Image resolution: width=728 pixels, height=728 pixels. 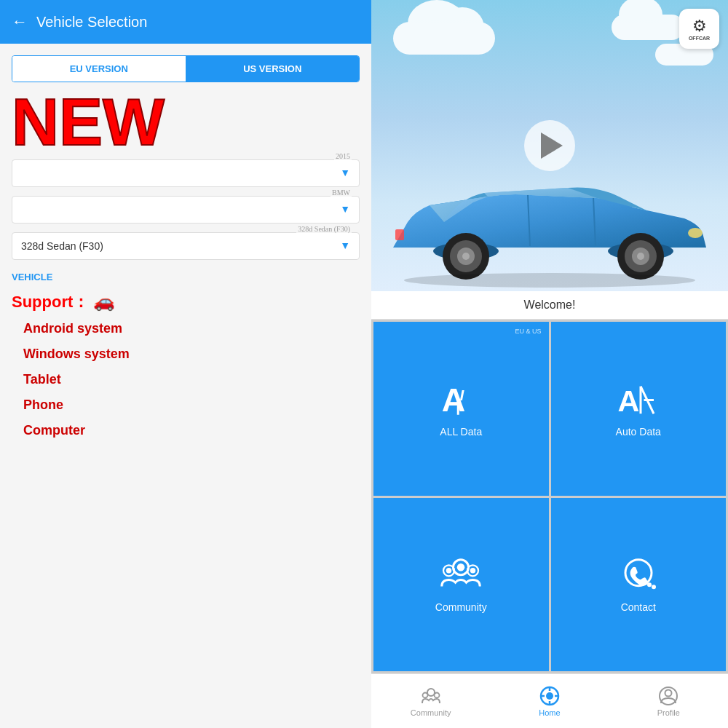 I want to click on community-grid-label: Community, so click(x=462, y=607).